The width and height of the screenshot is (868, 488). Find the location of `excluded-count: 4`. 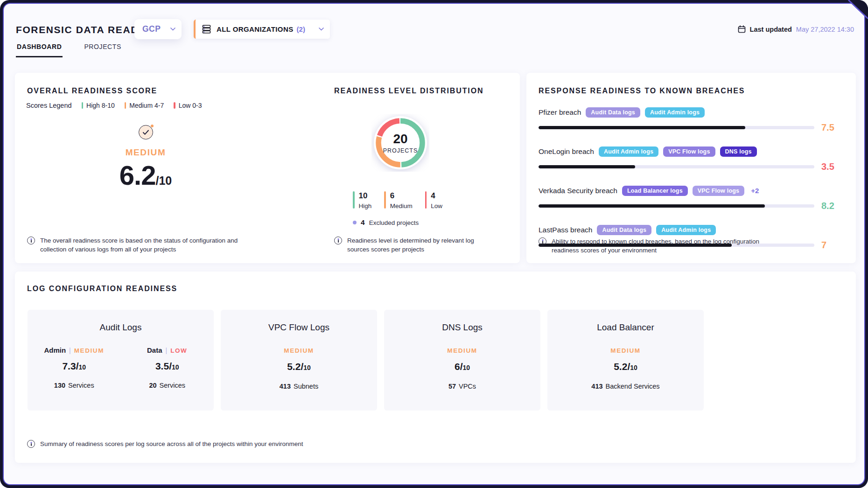

excluded-count: 4 is located at coordinates (363, 223).